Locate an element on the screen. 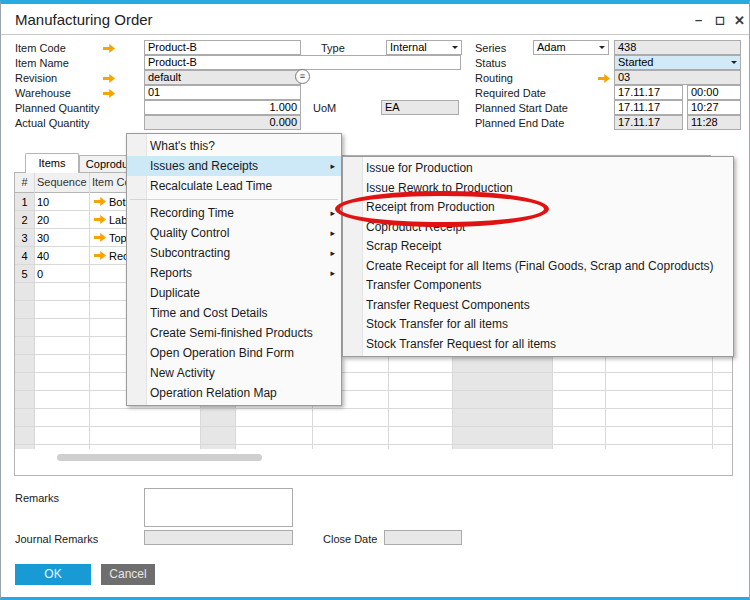  context-menu: What's this?Issues and Receipts▸Recalcul… is located at coordinates (234, 270).